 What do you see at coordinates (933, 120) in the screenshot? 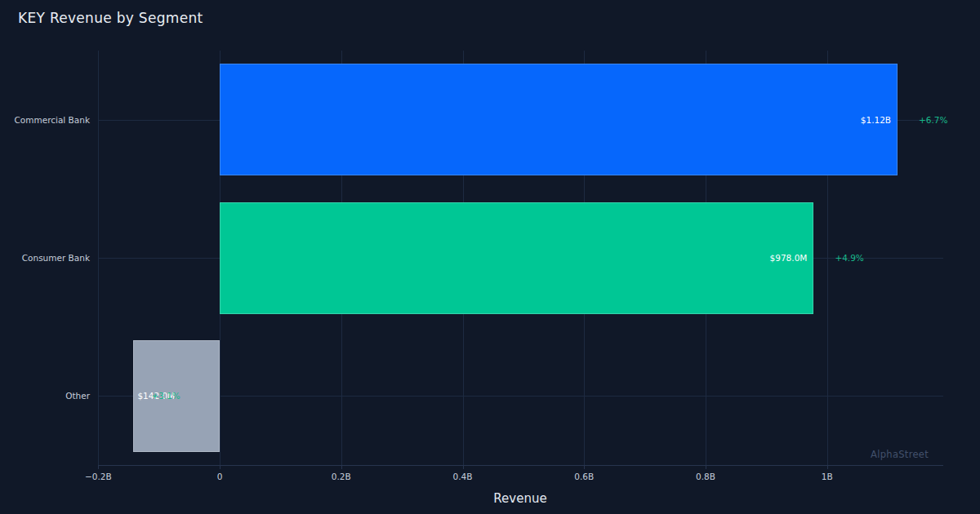
I see `pct-label-commercial-bank: +6.7%` at bounding box center [933, 120].